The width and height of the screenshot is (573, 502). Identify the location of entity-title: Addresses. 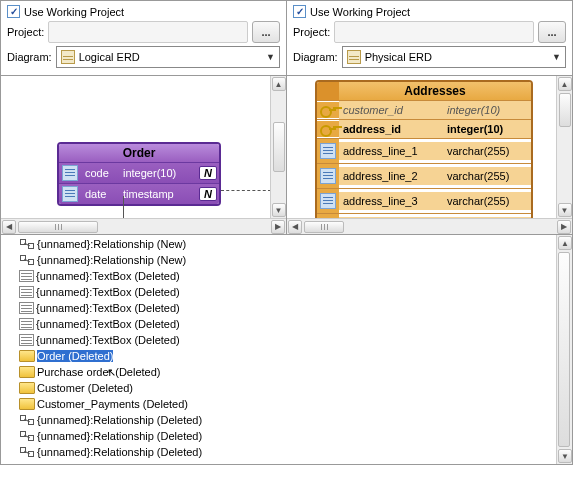
(435, 91).